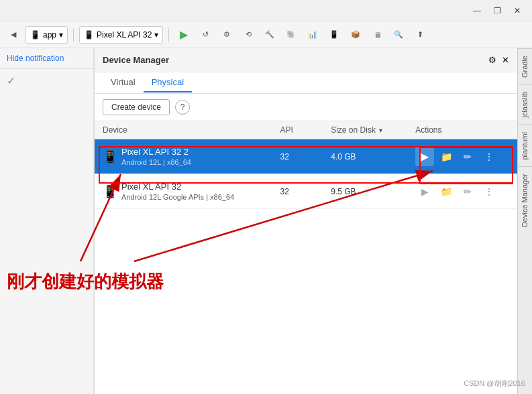 The height and width of the screenshot is (394, 532). I want to click on minimize-button: —, so click(477, 11).